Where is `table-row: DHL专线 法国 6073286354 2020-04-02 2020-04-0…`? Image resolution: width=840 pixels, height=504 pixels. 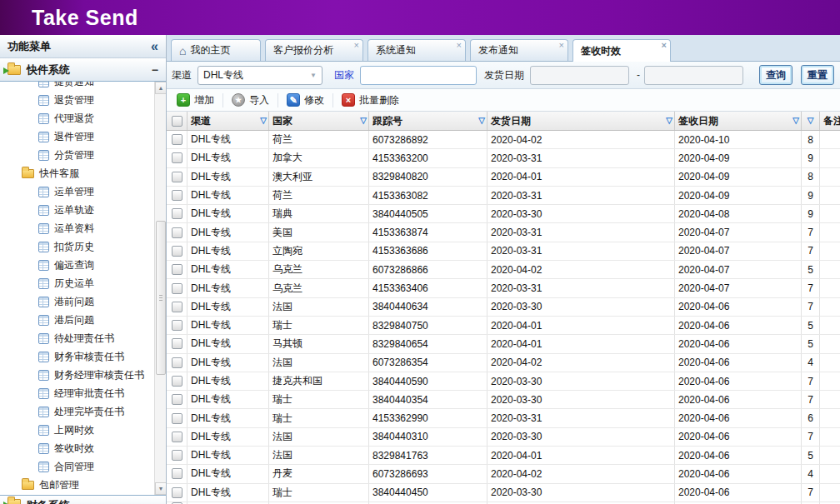
table-row: DHL专线 法国 6073286354 2020-04-02 2020-04-0… is located at coordinates (503, 363).